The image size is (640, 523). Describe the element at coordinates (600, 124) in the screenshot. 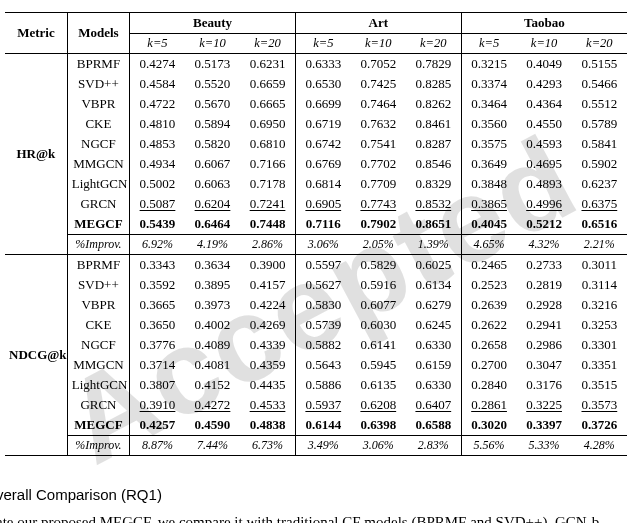

I see `value-cell: 0.5789` at that location.